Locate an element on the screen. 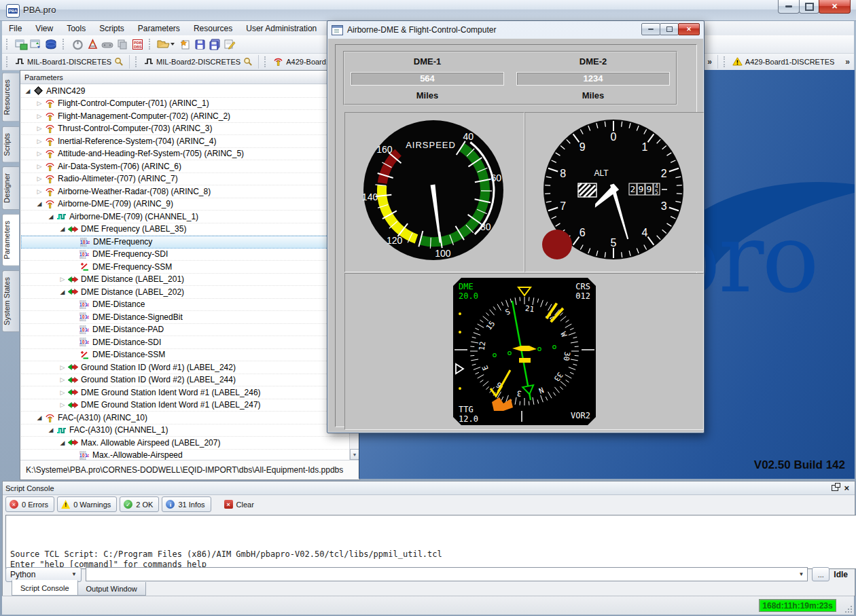 This screenshot has width=856, height=616. clear-button: ×Clear is located at coordinates (240, 504).